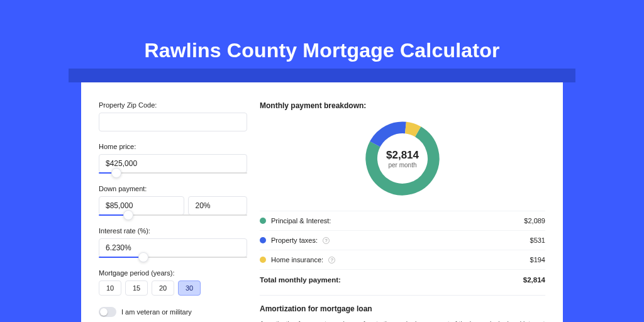 The height and width of the screenshot is (322, 644). I want to click on legend-label: Property taxes:, so click(294, 240).